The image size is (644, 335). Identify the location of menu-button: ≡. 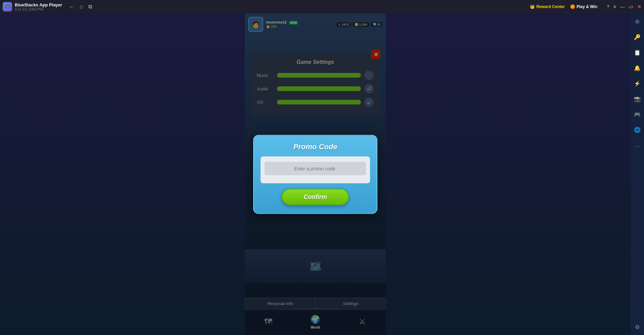
(615, 7).